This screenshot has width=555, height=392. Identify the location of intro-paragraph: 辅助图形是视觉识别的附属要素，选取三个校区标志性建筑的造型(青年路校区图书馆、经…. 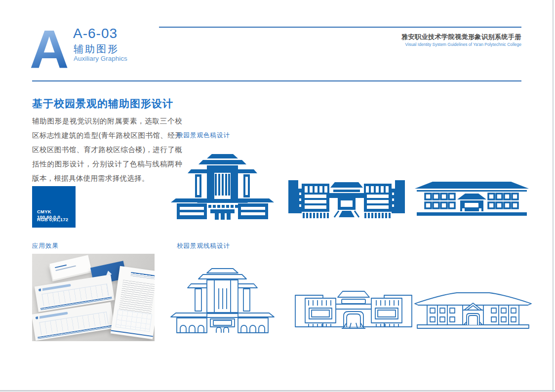
(107, 150).